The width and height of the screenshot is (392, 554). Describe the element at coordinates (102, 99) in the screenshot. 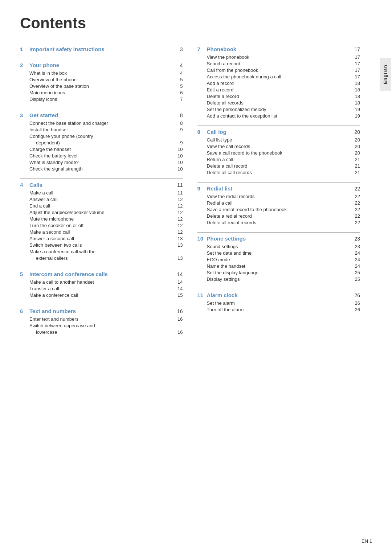

I see `item-label: Display icons` at that location.